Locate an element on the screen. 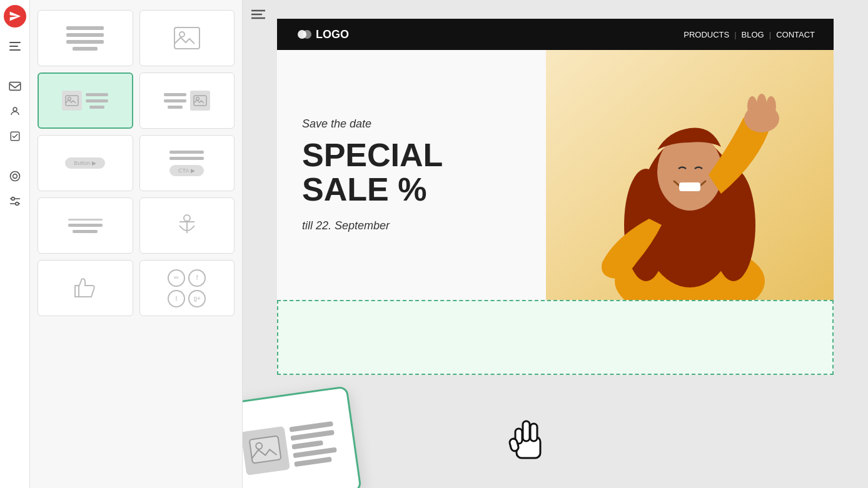 The width and height of the screenshot is (868, 488). logo-text: LOGO is located at coordinates (333, 35).